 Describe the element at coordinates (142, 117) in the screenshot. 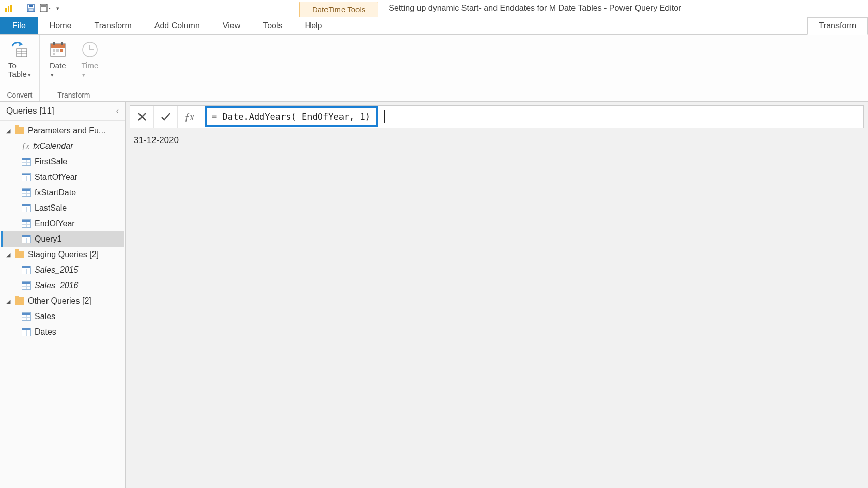

I see `close-icon` at that location.